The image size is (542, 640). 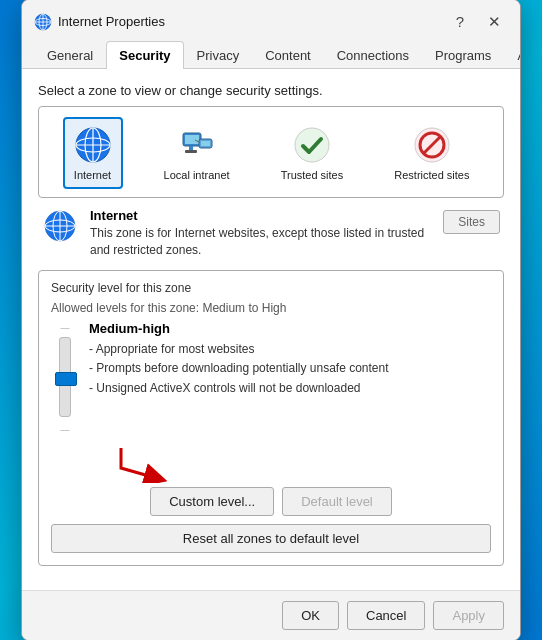 I want to click on ok-button: OK, so click(x=310, y=616).